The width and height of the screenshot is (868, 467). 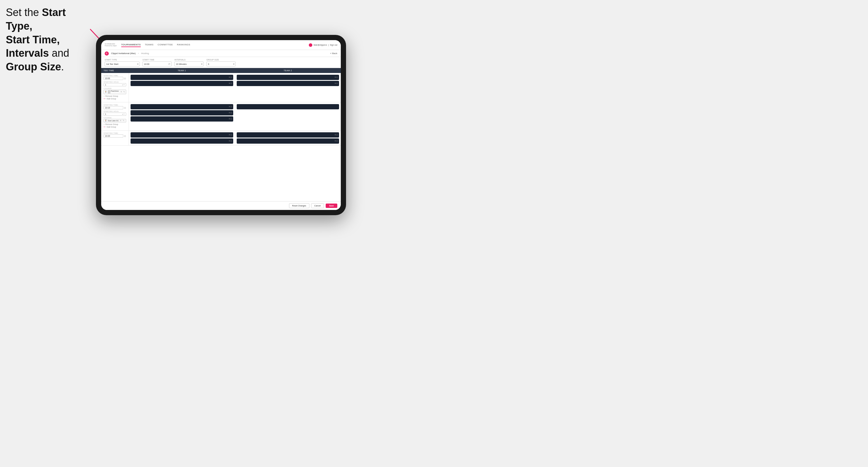 I want to click on course-name-2: East Lake GC, so click(x=113, y=121).